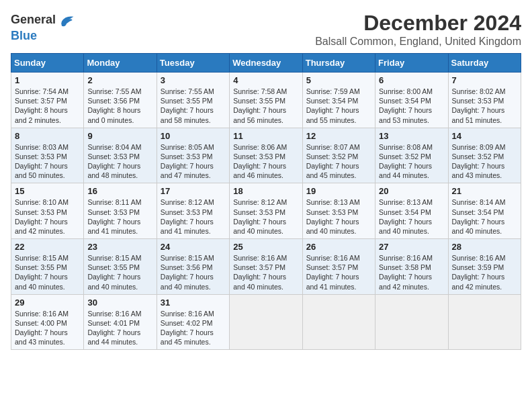 This screenshot has height=411, width=532. Describe the element at coordinates (411, 273) in the screenshot. I see `day-info: Sunrise: 8:16 AM Sunset: 3:58 PM Dayligh…` at that location.